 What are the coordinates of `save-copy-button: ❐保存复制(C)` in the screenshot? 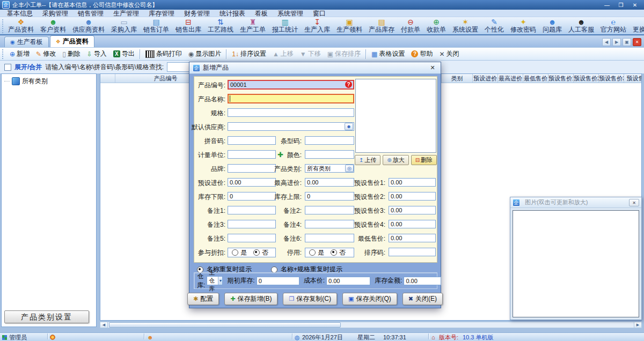 It's located at (310, 299).